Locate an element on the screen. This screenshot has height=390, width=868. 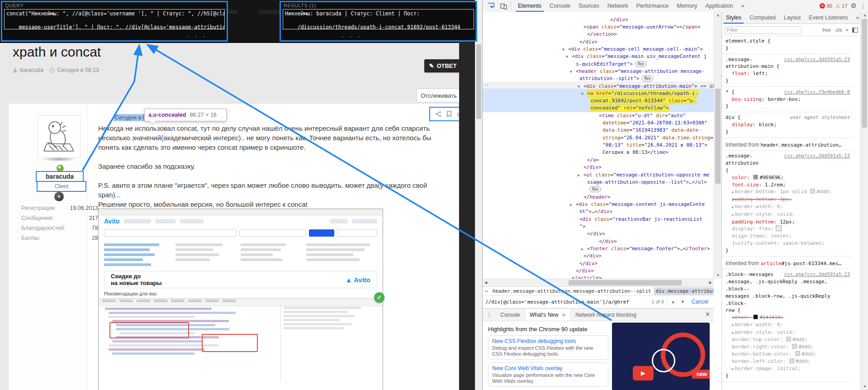
dom-tree-row: "> is located at coordinates (583, 227).